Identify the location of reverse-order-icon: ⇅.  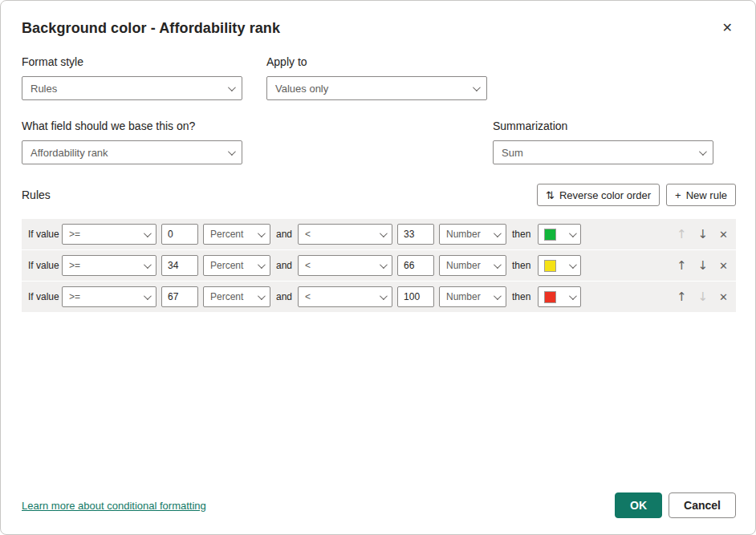
(551, 196).